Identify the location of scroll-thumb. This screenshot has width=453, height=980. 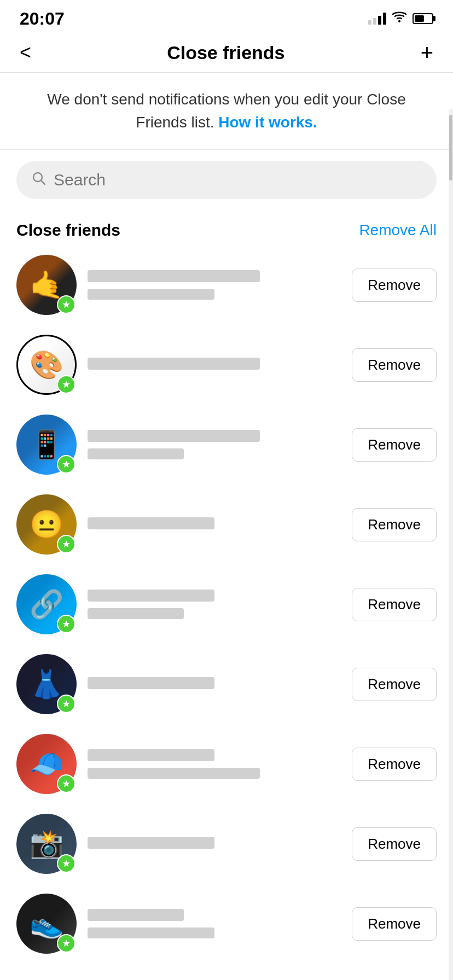
(451, 148).